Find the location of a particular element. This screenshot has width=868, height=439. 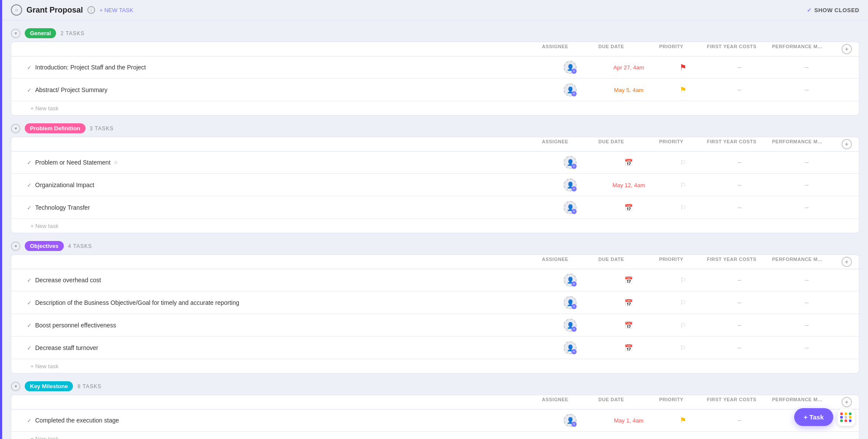

section-badge-key-milestone: Key Milestone is located at coordinates (49, 386).